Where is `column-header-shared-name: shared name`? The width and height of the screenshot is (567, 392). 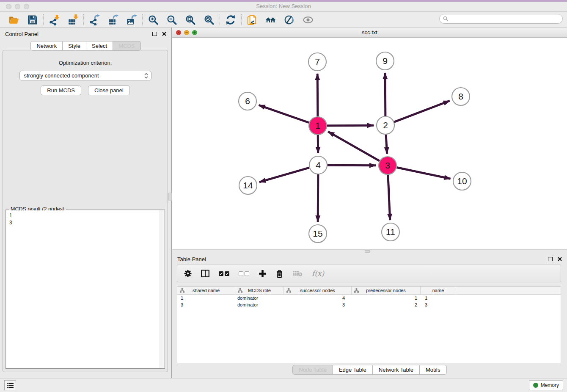 column-header-shared-name: shared name is located at coordinates (206, 290).